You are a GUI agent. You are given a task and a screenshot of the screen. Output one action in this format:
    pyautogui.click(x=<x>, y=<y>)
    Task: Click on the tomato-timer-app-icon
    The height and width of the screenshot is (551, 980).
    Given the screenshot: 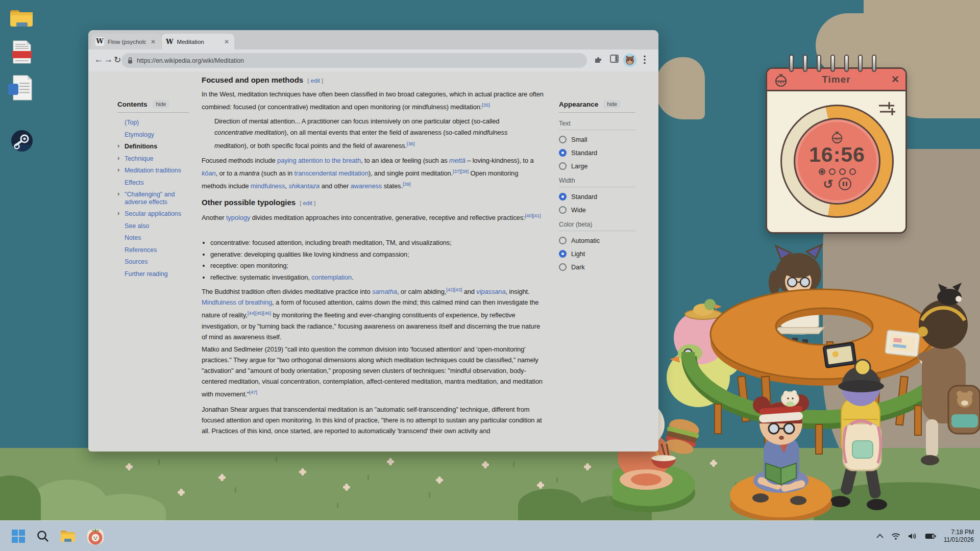 What is the action you would take?
    pyautogui.click(x=95, y=536)
    